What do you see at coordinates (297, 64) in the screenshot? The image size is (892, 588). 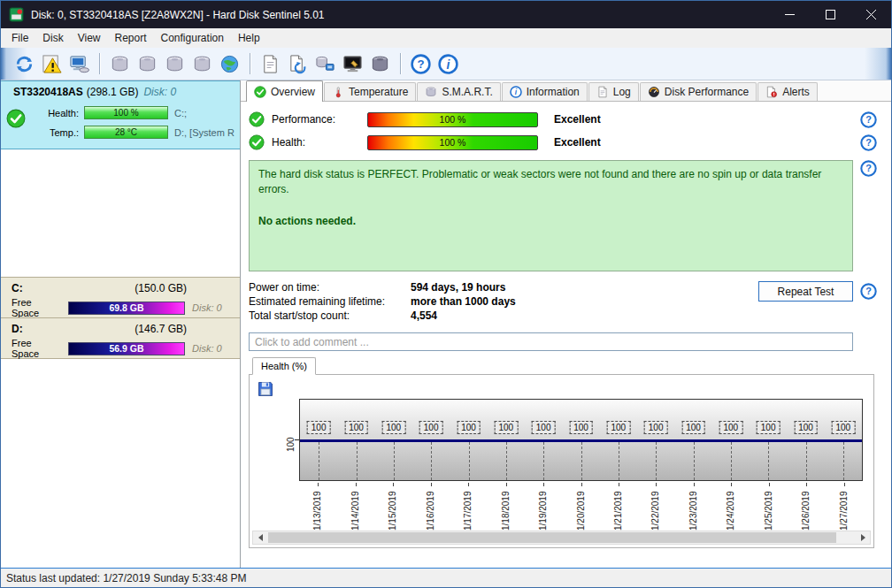 I see `toolbar-refresh-report-button` at bounding box center [297, 64].